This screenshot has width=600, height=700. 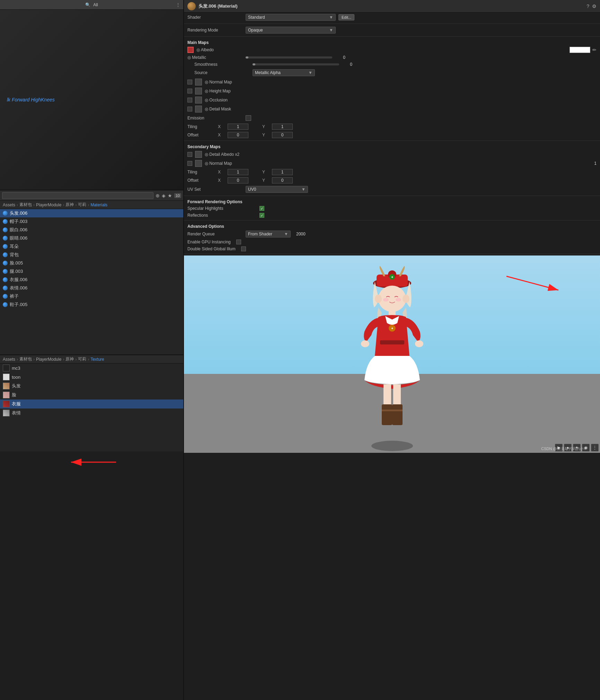 What do you see at coordinates (190, 82) in the screenshot?
I see `normal-map-checkbox` at bounding box center [190, 82].